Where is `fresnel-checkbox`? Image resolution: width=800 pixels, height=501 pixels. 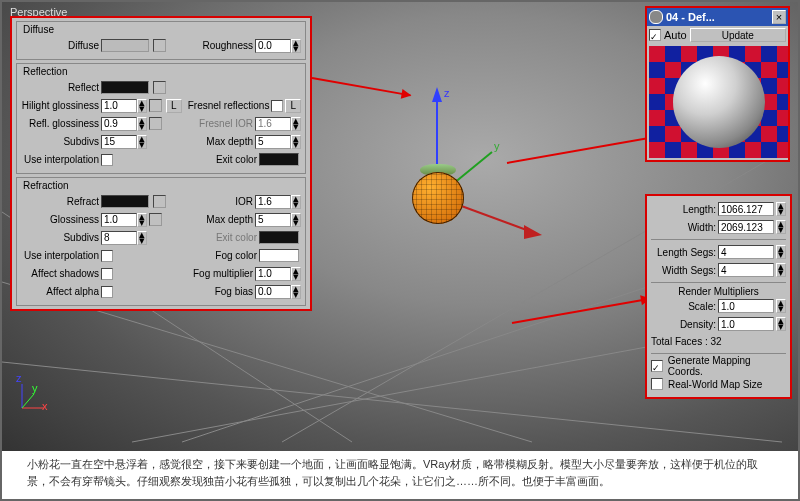
fresnel-checkbox is located at coordinates (277, 106).